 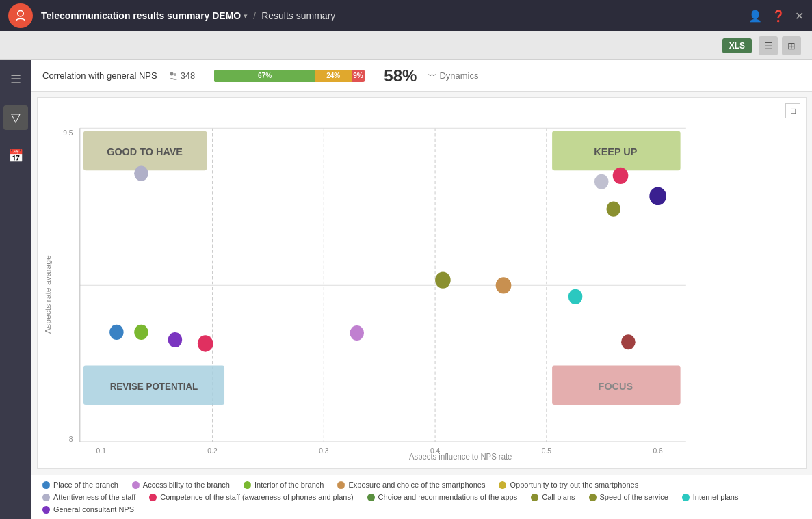 I want to click on legend-item-exposure: Exposure and choice of the smartphones, so click(x=411, y=485).